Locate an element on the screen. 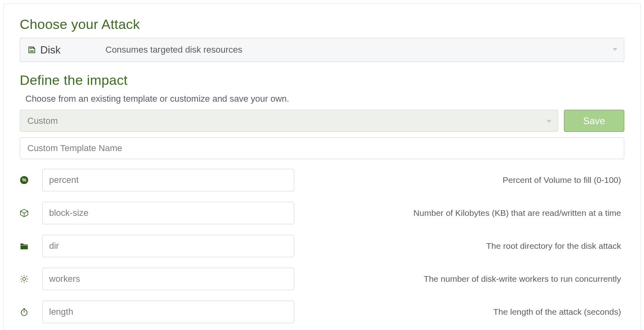  dir-help: The root directory for the disk attack is located at coordinates (463, 246).